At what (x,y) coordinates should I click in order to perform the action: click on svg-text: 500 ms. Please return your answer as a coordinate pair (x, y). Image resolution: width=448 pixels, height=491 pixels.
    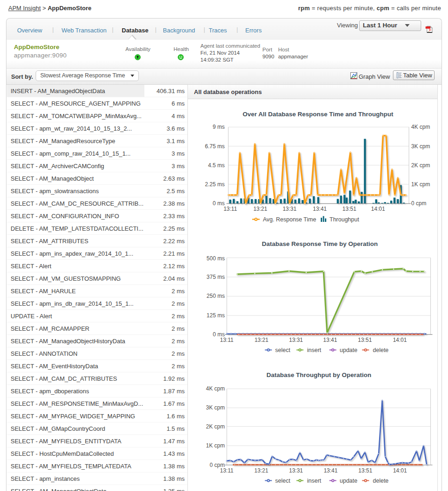
    Looking at the image, I should click on (216, 258).